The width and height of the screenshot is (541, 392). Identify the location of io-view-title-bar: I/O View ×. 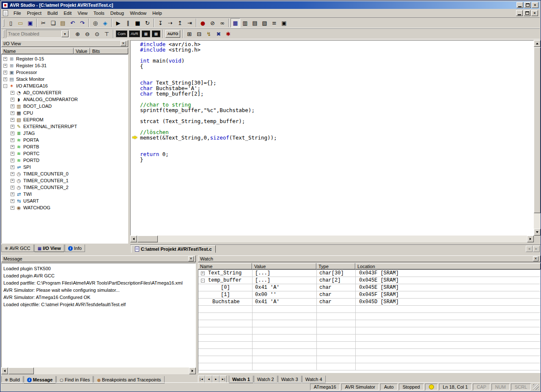
(65, 44).